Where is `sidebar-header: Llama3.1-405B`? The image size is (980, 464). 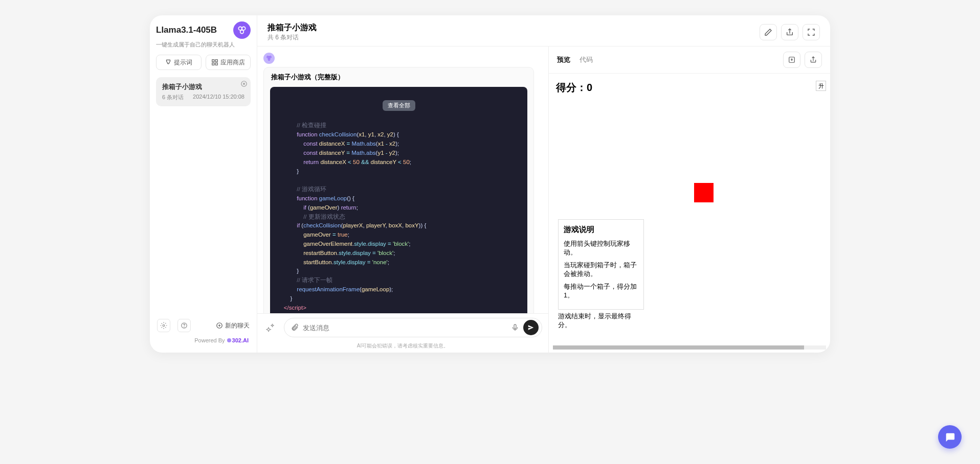 sidebar-header: Llama3.1-405B is located at coordinates (204, 30).